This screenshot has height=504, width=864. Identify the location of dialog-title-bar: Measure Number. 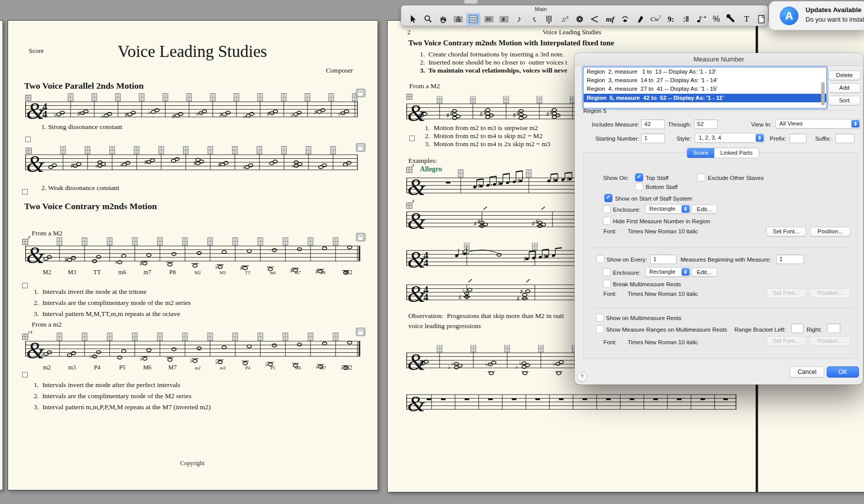
(719, 59).